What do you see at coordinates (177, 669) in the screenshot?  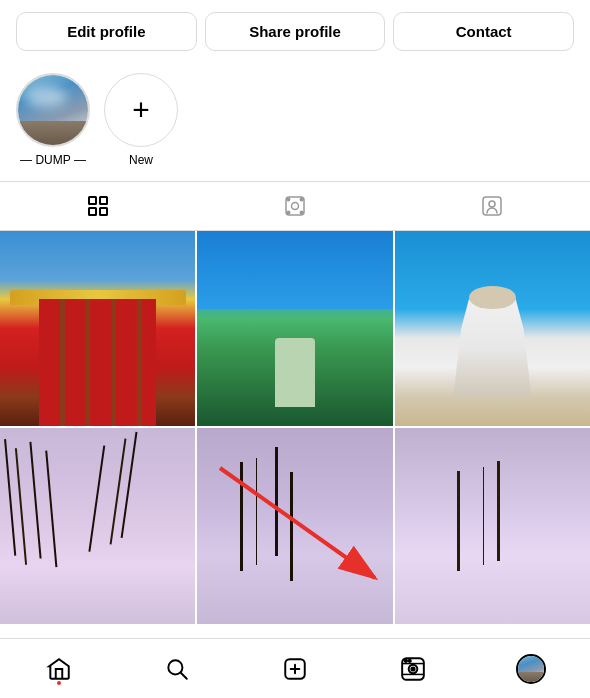 I see `nav-search` at bounding box center [177, 669].